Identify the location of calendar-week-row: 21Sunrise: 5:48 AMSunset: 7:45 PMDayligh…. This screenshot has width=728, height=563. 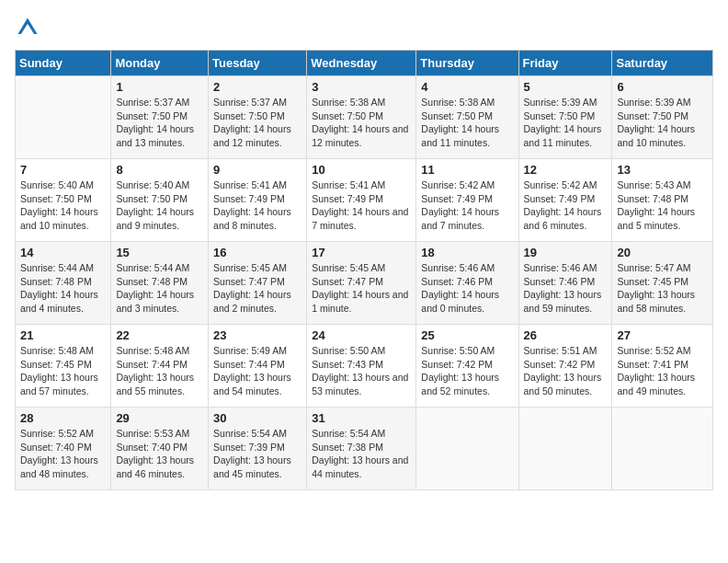
(364, 366).